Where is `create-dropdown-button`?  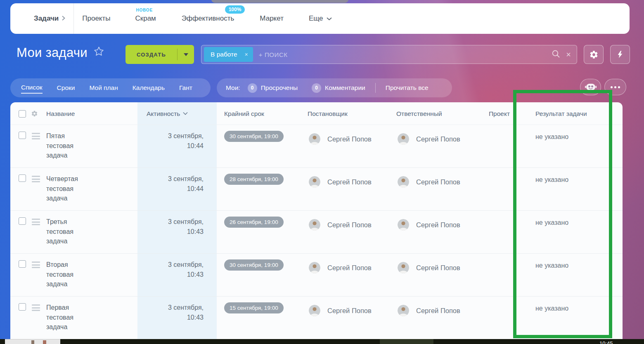 create-dropdown-button is located at coordinates (186, 54).